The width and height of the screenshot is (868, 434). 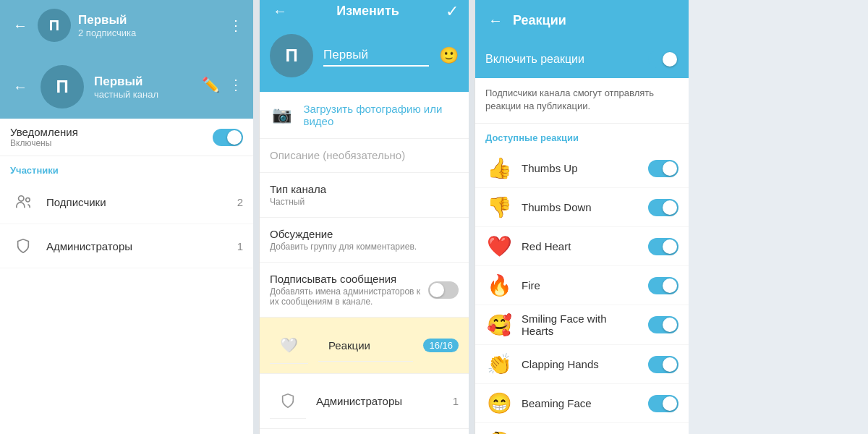 I want to click on channel-type-content: Тип канала Частный, so click(x=365, y=195).